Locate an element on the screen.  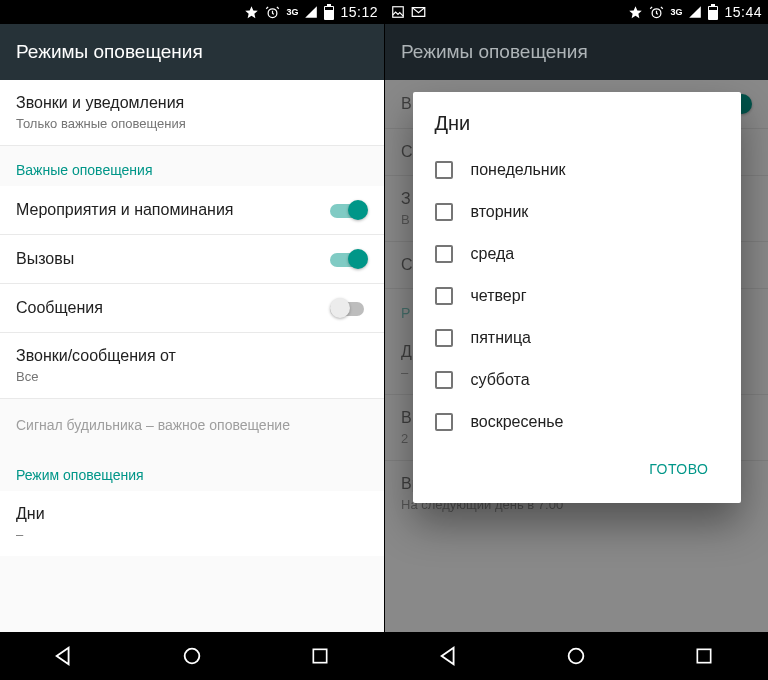
day-label: понедельник is located at coordinates (518, 170).